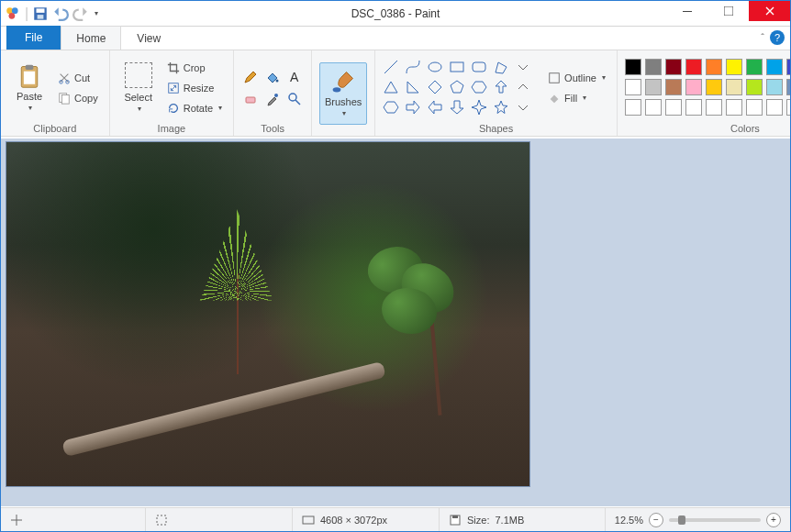  What do you see at coordinates (343, 94) in the screenshot?
I see `brushes-button: Brushes ▾` at bounding box center [343, 94].